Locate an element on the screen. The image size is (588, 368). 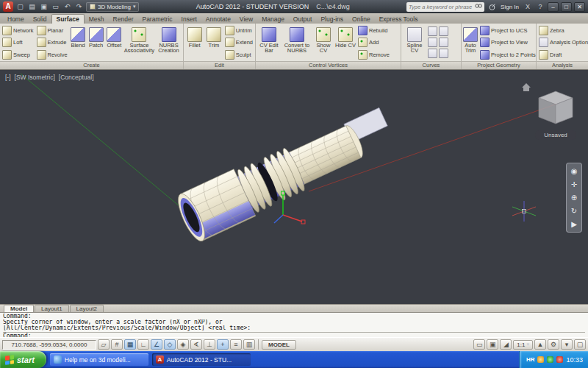
quick-view-layouts-icon: ▭ is located at coordinates (479, 344).